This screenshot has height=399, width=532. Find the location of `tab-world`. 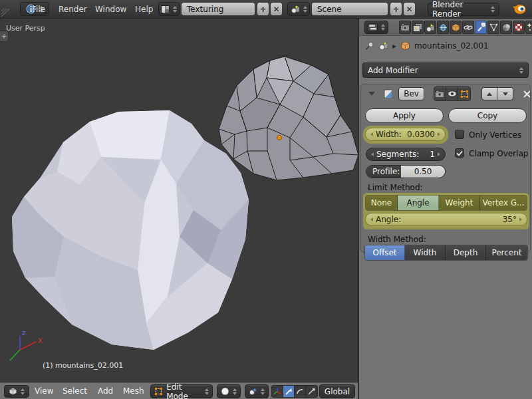

tab-world is located at coordinates (443, 27).